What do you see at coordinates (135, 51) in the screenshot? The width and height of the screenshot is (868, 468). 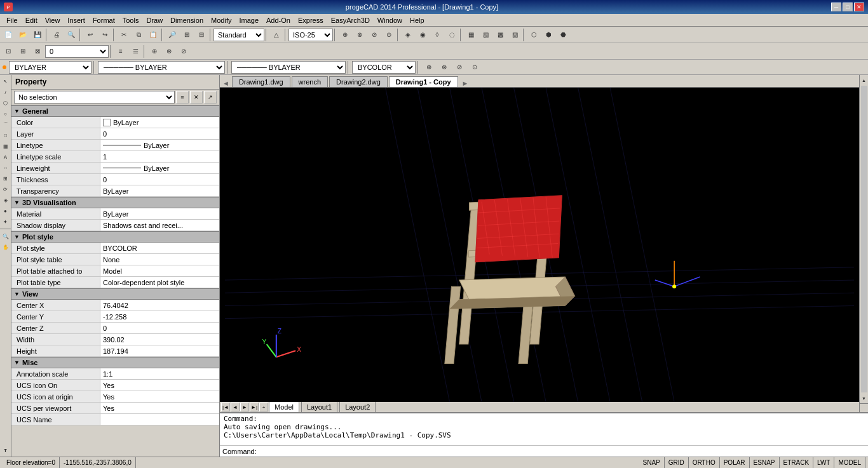 I see `layer-btn2: ☰` at bounding box center [135, 51].